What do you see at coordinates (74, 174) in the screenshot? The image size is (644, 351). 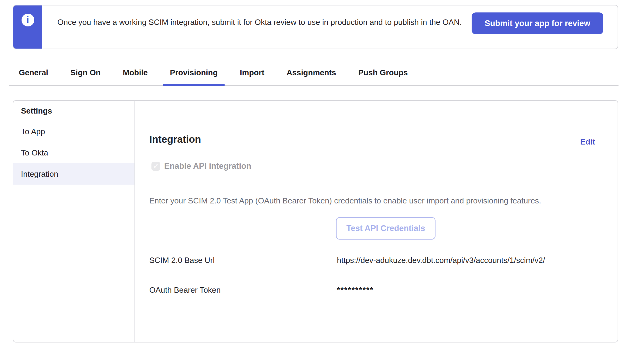 I see `sidebar-item-integration: Integration` at bounding box center [74, 174].